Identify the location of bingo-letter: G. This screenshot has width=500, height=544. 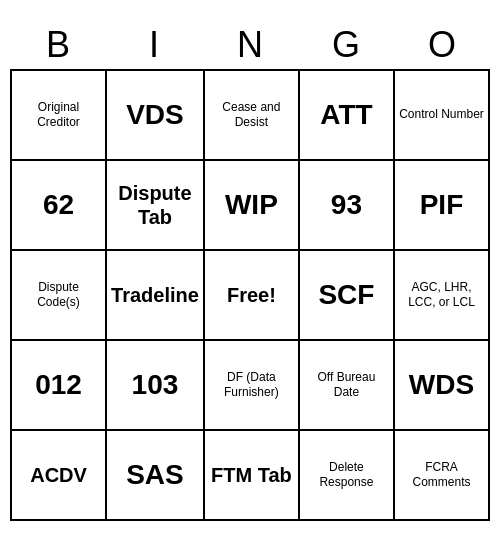
(346, 44).